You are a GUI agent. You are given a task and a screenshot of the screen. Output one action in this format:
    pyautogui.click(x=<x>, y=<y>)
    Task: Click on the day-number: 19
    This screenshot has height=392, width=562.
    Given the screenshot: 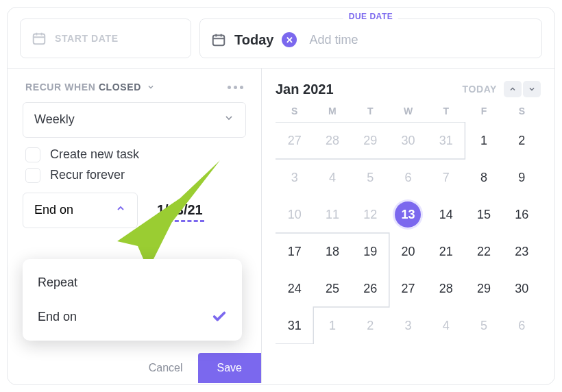 What is the action you would take?
    pyautogui.click(x=370, y=252)
    